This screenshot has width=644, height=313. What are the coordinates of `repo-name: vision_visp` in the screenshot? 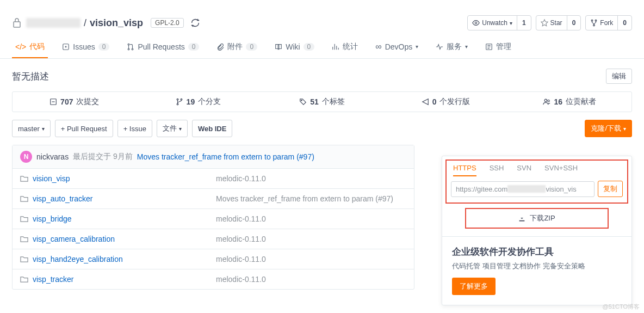 It's located at (116, 23).